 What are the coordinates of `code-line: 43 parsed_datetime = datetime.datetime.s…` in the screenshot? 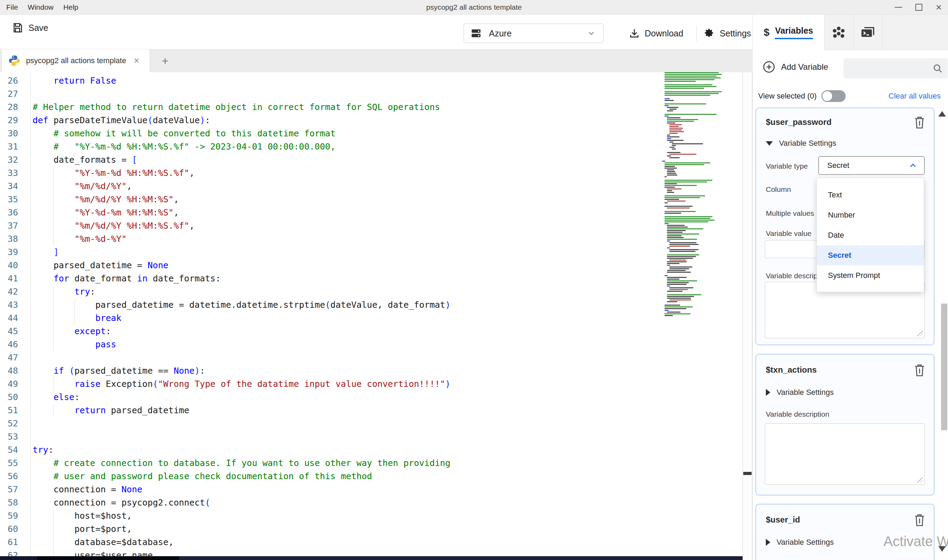 It's located at (330, 305).